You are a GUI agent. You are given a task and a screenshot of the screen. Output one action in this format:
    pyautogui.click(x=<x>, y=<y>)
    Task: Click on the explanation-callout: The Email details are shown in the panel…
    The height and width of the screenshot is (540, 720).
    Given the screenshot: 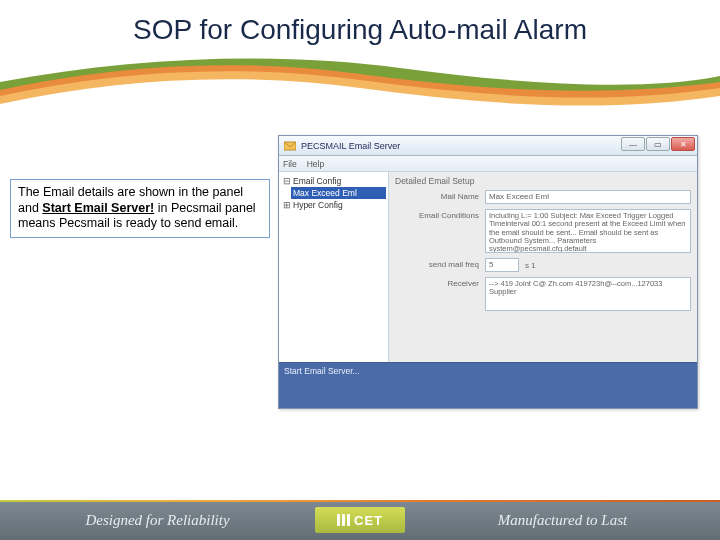 What is the action you would take?
    pyautogui.click(x=140, y=208)
    